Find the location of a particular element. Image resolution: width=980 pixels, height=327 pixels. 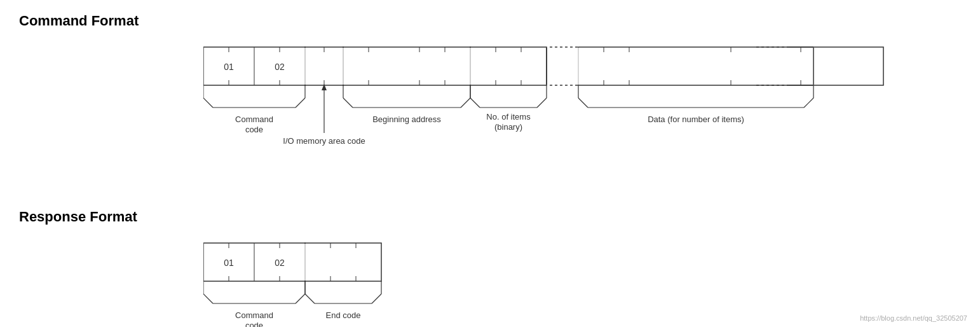

response-format-title: Response Format is located at coordinates (490, 217).